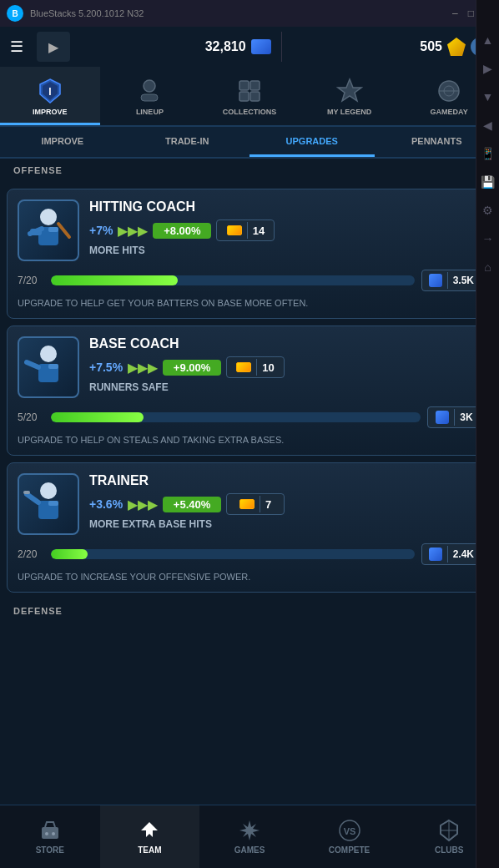 The width and height of the screenshot is (499, 868). Describe the element at coordinates (233, 554) in the screenshot. I see `trainer-progress-bg` at that location.